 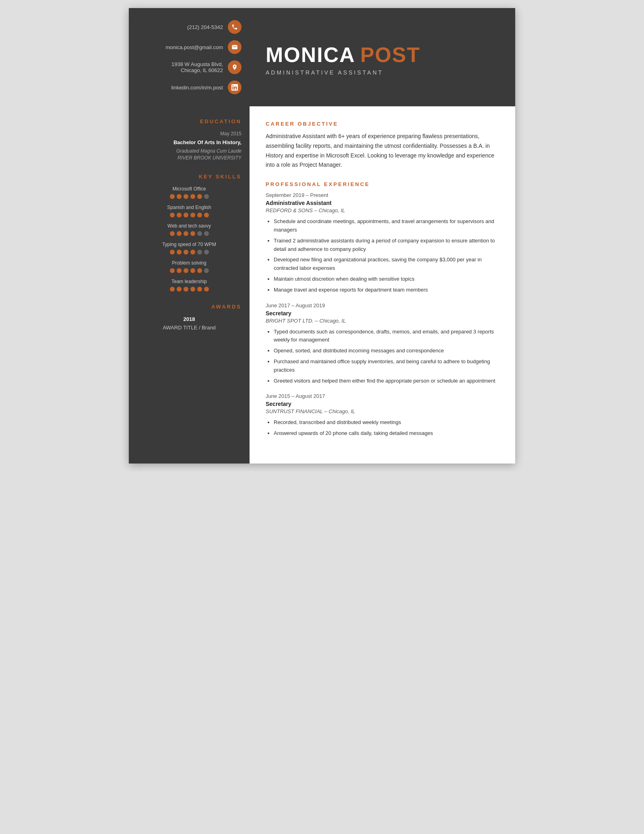 I want to click on job-title: Administrative Assistant, so click(x=382, y=72).